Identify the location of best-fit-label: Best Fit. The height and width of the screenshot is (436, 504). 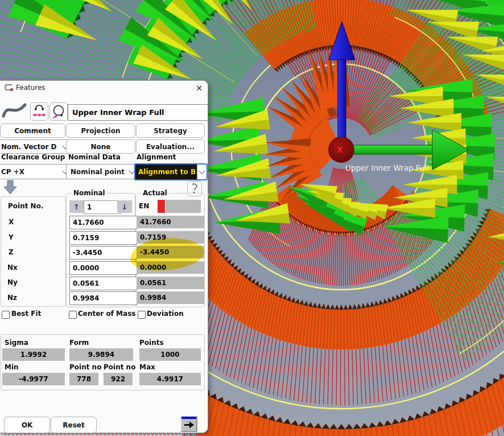
(26, 314).